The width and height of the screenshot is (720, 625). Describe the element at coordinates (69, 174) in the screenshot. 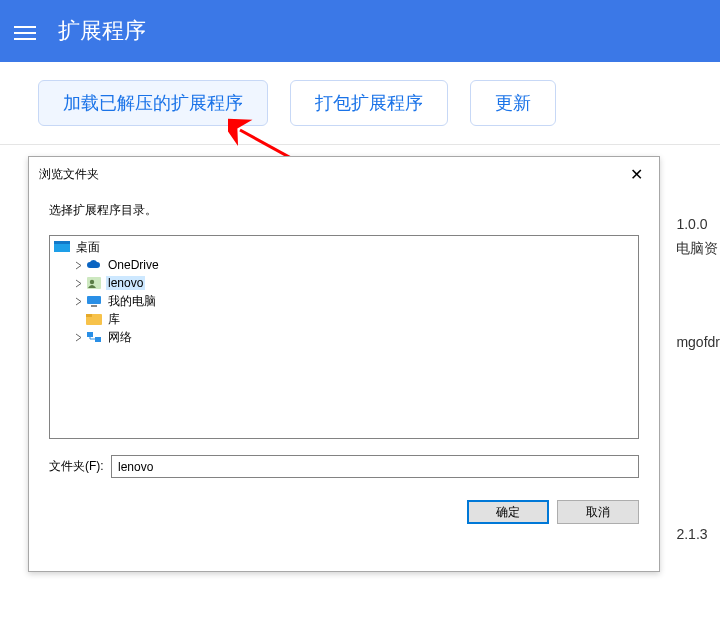

I see `dialog-title: 浏览文件夹` at that location.